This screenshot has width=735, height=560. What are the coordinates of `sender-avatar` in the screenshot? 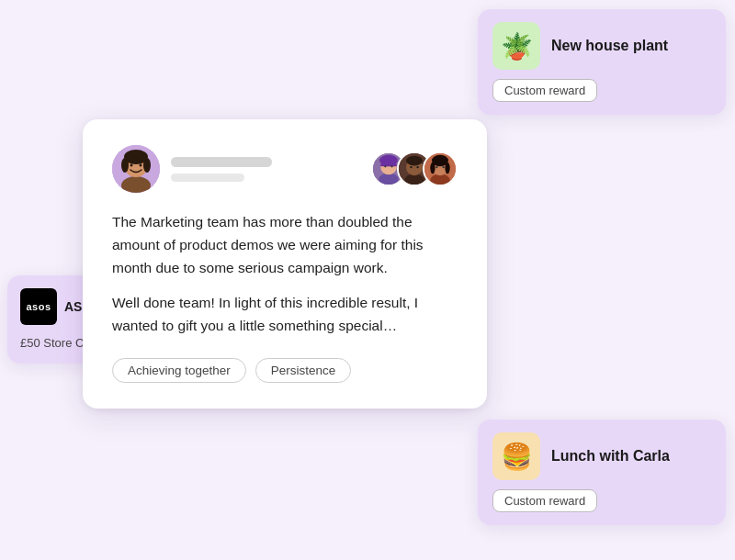 It's located at (136, 169).